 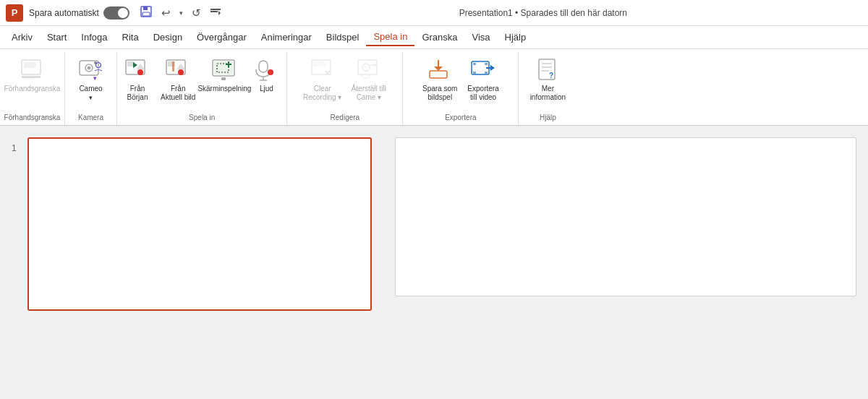 I want to click on slide-number: 1, so click(x=17, y=148).